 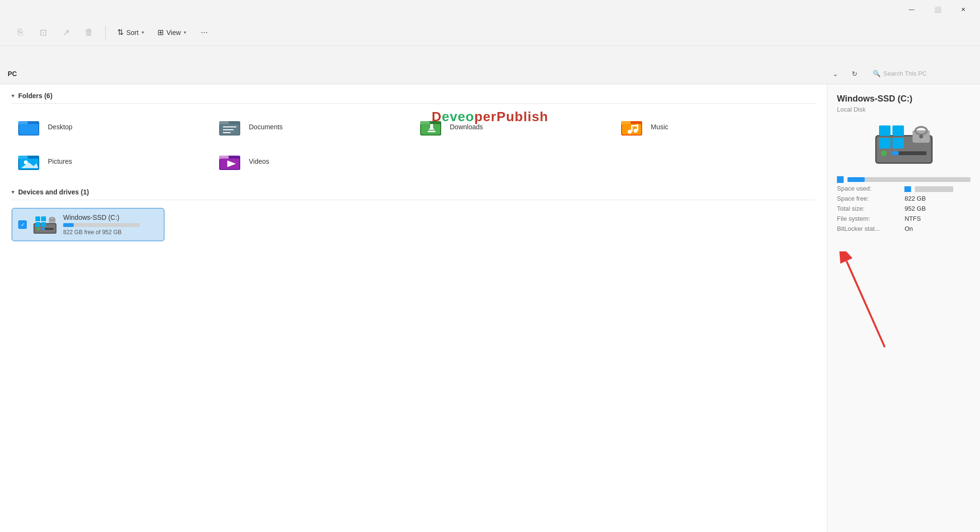 I want to click on drive-free-text: 822 GB free of 952 GB, so click(x=111, y=232).